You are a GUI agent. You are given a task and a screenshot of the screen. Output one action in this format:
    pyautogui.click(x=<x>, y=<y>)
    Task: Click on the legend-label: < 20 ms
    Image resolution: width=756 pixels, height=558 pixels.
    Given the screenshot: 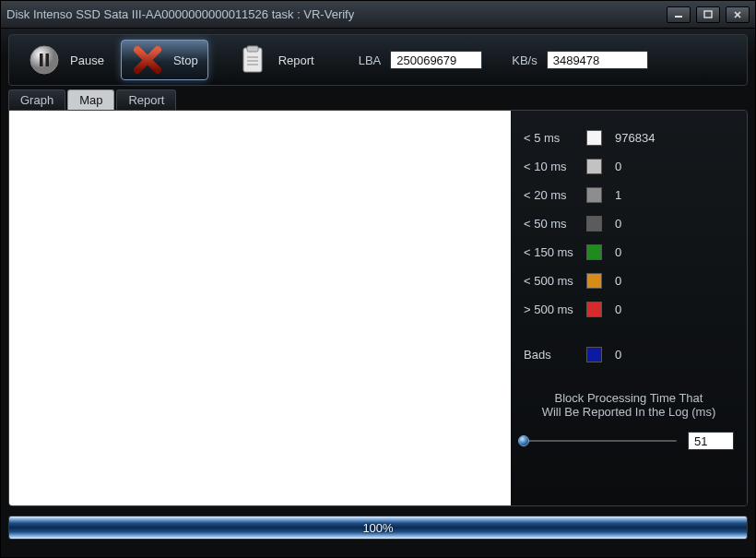 What is the action you would take?
    pyautogui.click(x=555, y=196)
    